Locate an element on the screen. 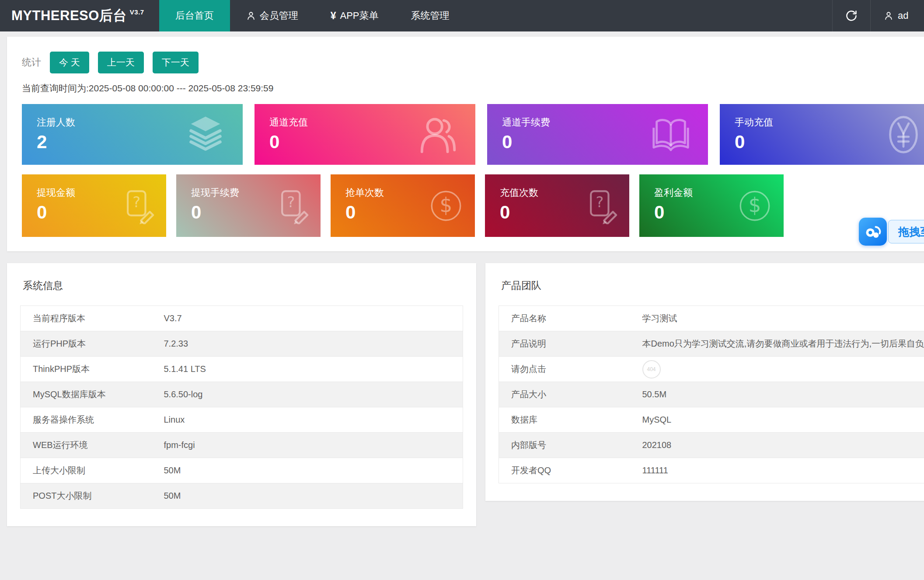 This screenshot has width=924, height=580. info-label: 产品说明 is located at coordinates (565, 344).